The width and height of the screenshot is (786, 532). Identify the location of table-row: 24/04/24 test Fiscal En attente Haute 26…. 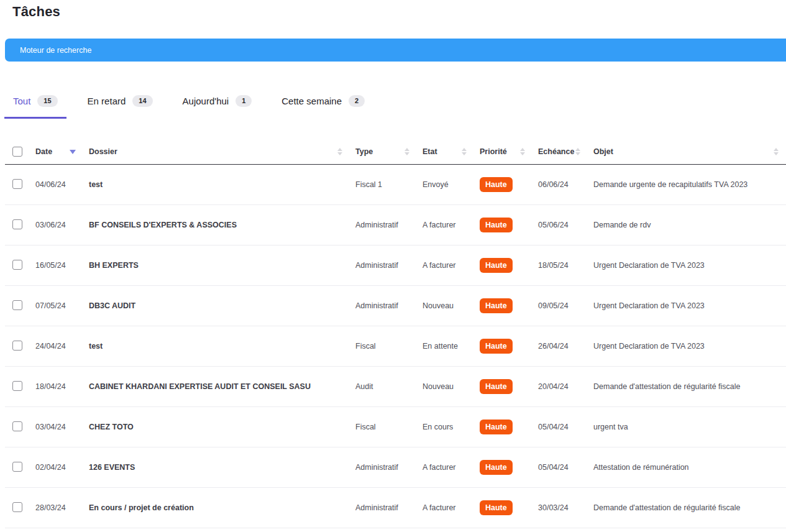
(395, 347).